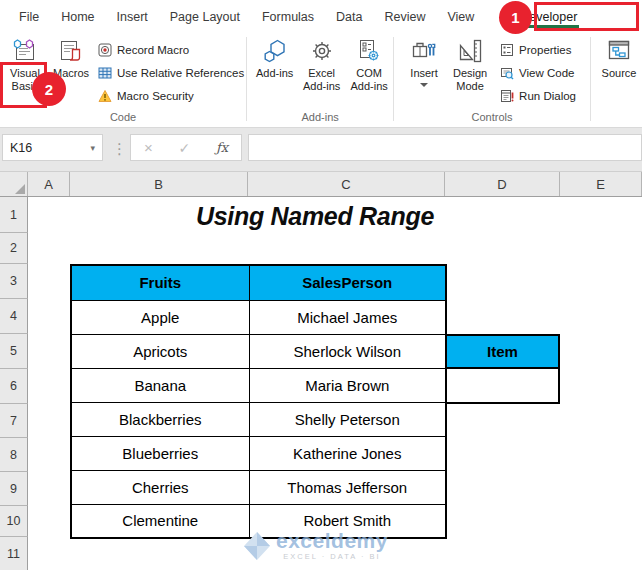 Image resolution: width=642 pixels, height=570 pixels. I want to click on salesperson-header-cell: SalesPerson, so click(348, 282).